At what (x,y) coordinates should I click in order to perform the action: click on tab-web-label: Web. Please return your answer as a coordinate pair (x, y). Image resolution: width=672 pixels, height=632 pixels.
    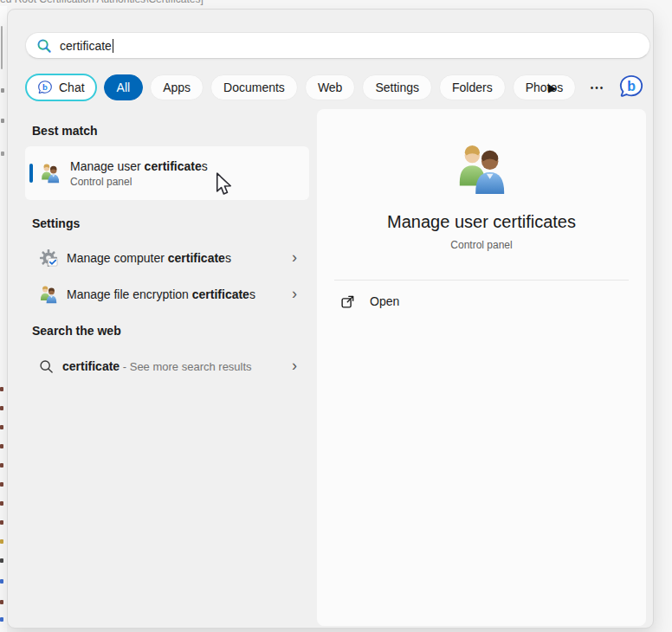
    Looking at the image, I should click on (331, 87).